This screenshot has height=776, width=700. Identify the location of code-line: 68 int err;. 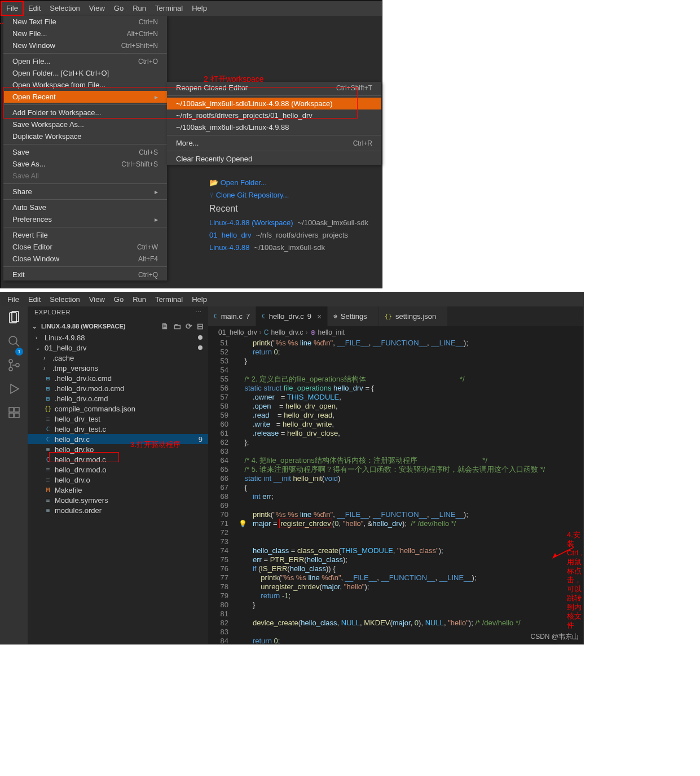
(396, 497).